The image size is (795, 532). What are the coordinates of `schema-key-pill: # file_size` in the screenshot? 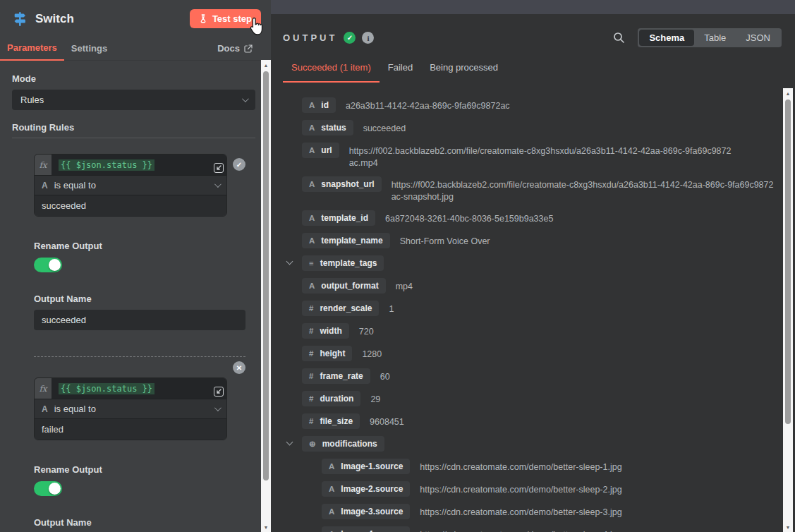 It's located at (331, 421).